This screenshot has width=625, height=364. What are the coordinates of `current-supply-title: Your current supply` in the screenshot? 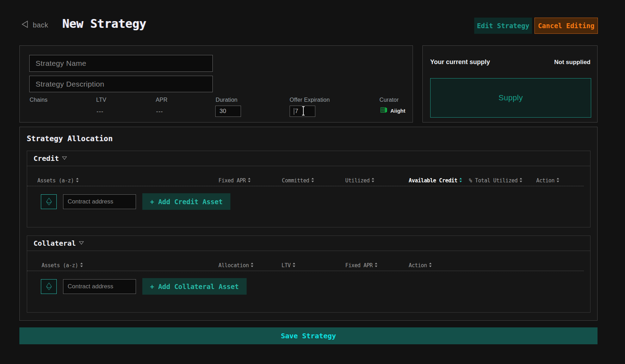 It's located at (460, 62).